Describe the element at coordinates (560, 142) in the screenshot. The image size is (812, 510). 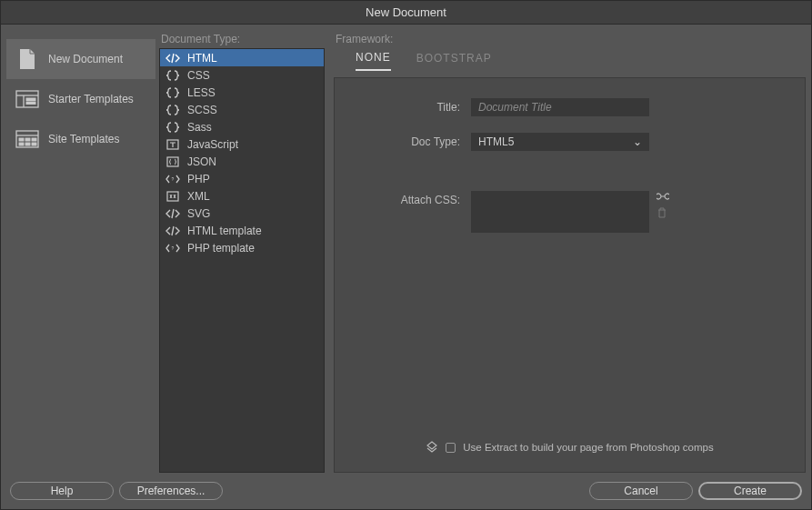
I see `doctype-select: HTML5 ⌄` at that location.